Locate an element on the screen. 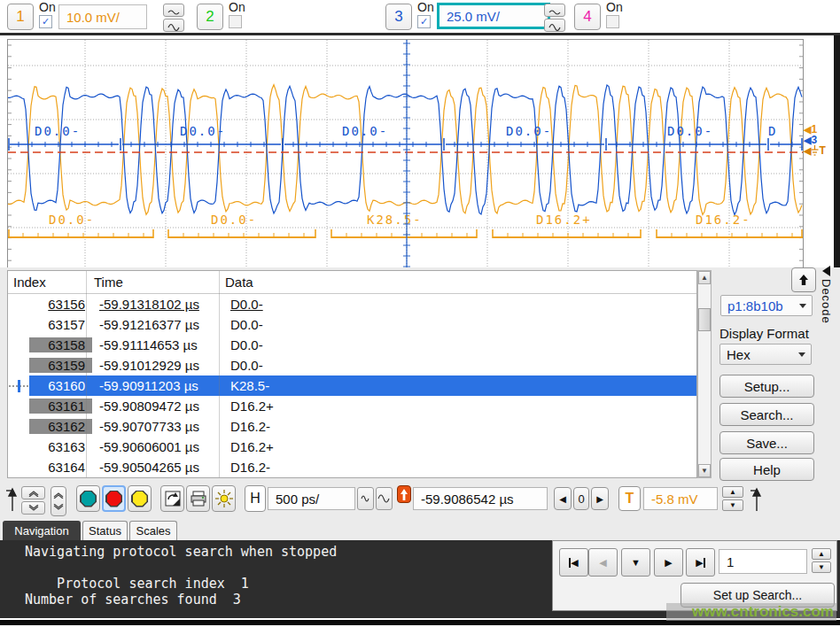 The width and height of the screenshot is (840, 627). scroll-up-icon: ▲ is located at coordinates (704, 278).